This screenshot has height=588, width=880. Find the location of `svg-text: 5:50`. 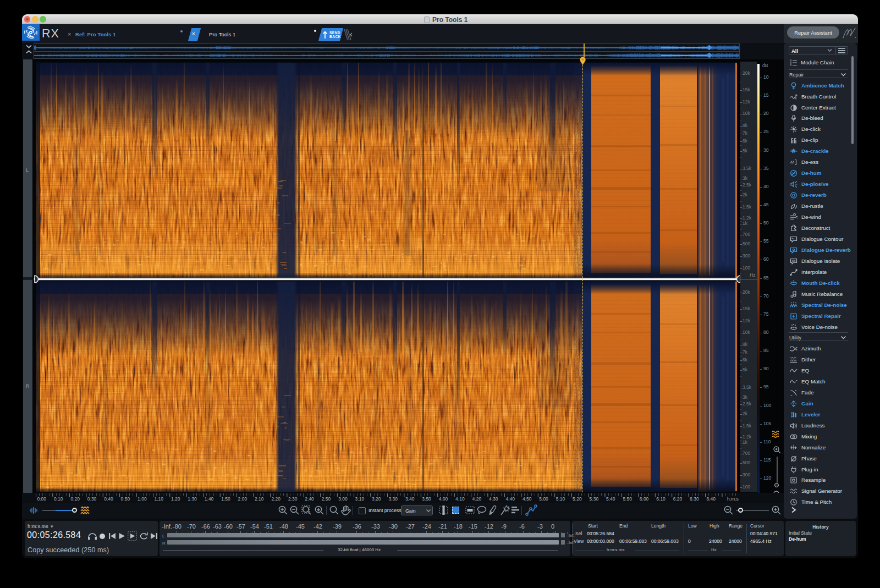

svg-text: 5:50 is located at coordinates (627, 499).